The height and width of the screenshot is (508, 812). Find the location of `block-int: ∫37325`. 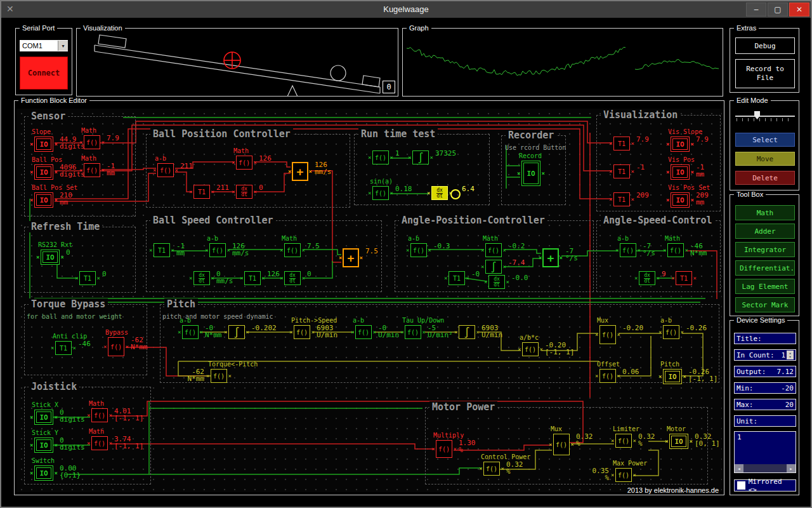

block-int: ∫37325 is located at coordinates (421, 157).